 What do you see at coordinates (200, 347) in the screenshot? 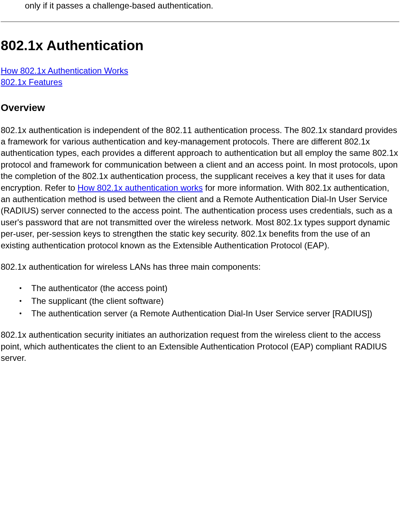
I see `overview-paragraph-3: 802.1x authentication security initiates…` at bounding box center [200, 347].